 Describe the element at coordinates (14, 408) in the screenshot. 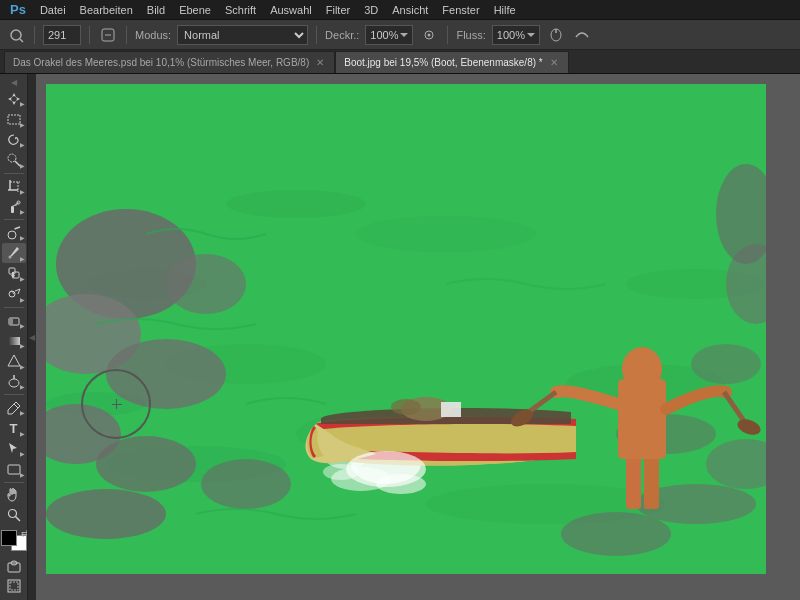

I see `tool-pen: ▶` at that location.